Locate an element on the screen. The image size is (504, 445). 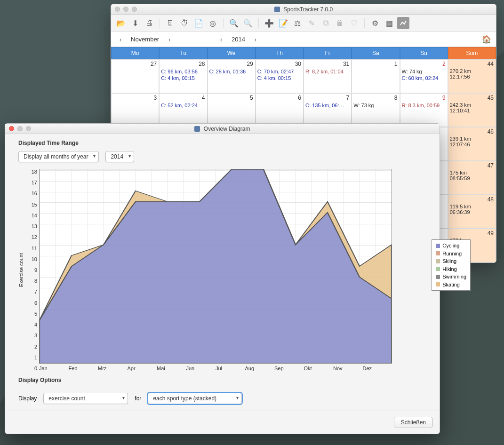
copy-icon: ⧉ is located at coordinates (326, 23).